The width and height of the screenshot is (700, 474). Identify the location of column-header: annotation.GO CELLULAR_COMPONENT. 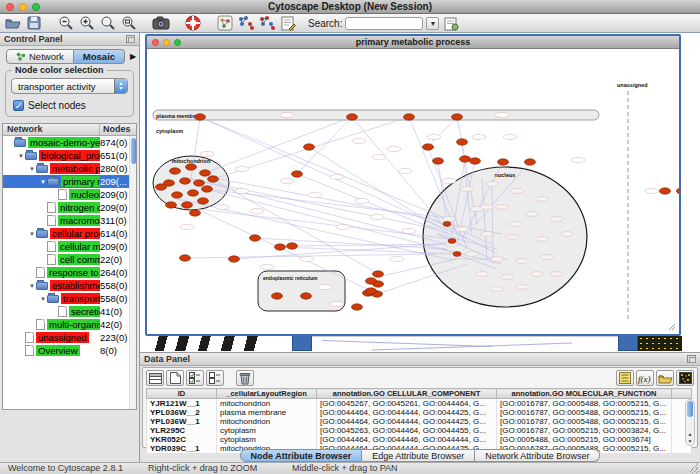
(407, 394).